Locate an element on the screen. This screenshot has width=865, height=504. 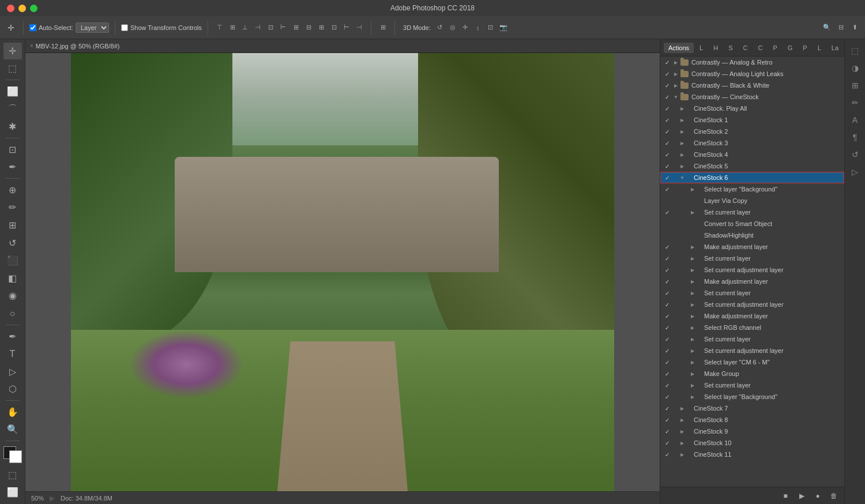
type-tool: T is located at coordinates (13, 354).